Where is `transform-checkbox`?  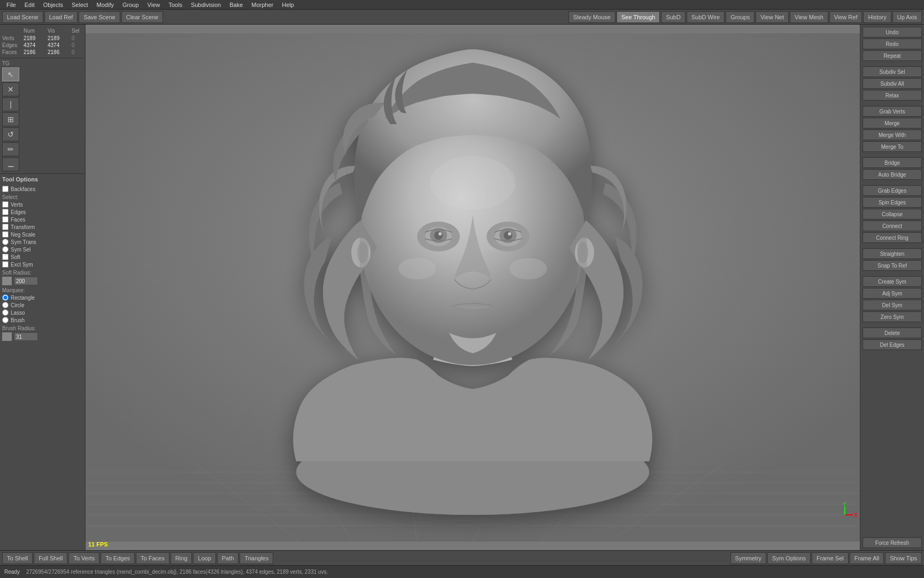 transform-checkbox is located at coordinates (5, 227).